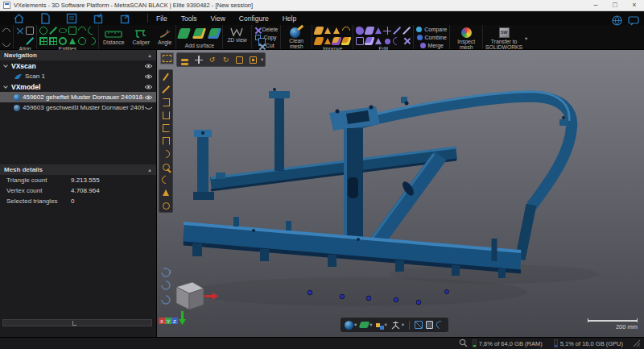  I want to click on entity-sphere-icon, so click(82, 41).